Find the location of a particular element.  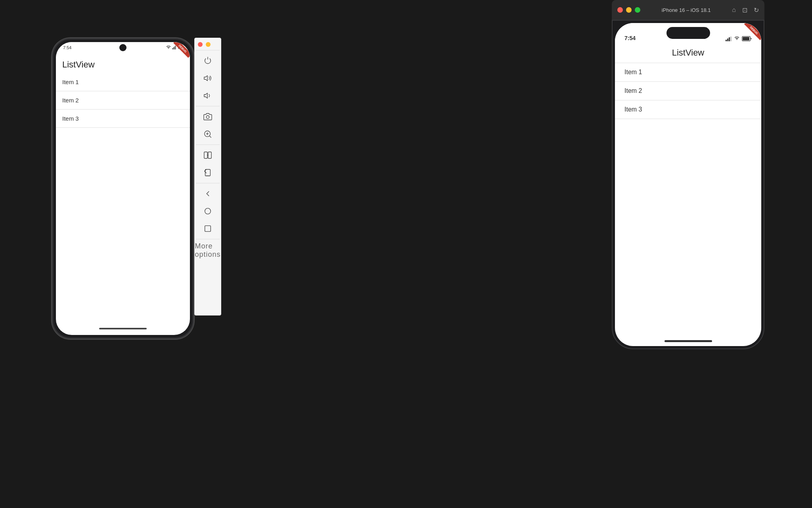

ios-home-icon: ⌂ is located at coordinates (734, 10).